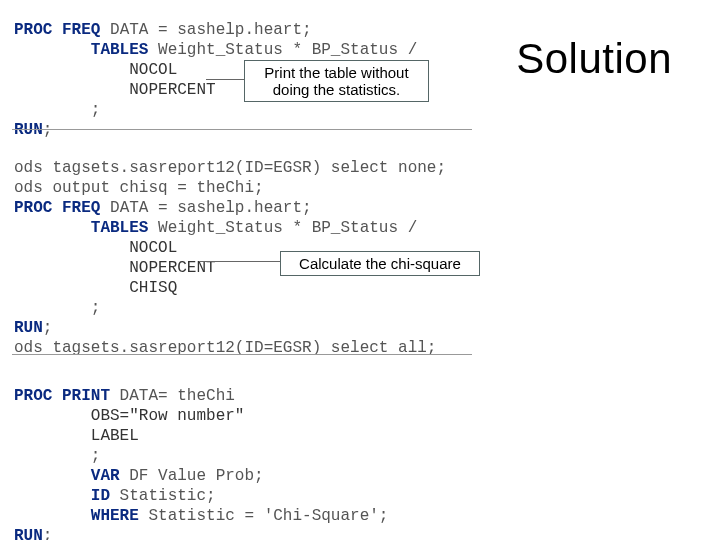 This screenshot has height=540, width=720. Describe the element at coordinates (106, 476) in the screenshot. I see `kw-var: VAR` at that location.